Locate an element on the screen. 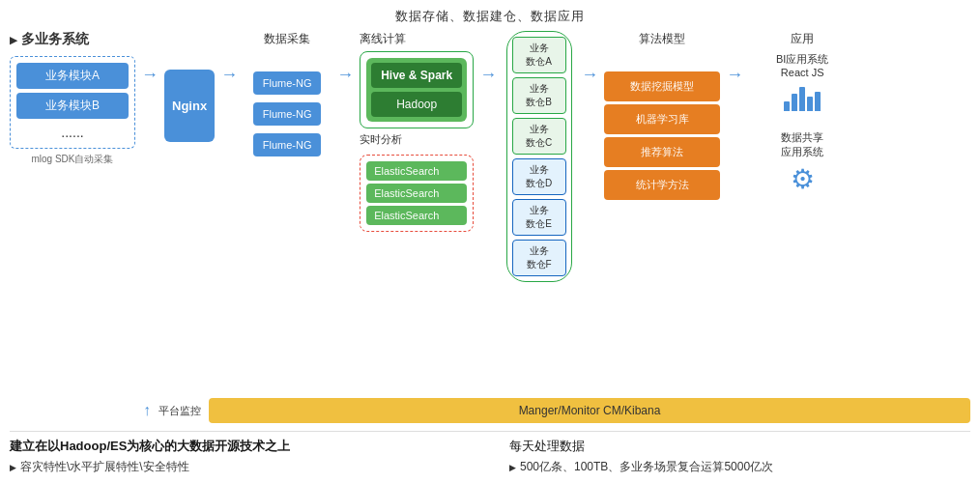 This screenshot has width=980, height=483. dw-item-c: 业务数仓C is located at coordinates (539, 136).